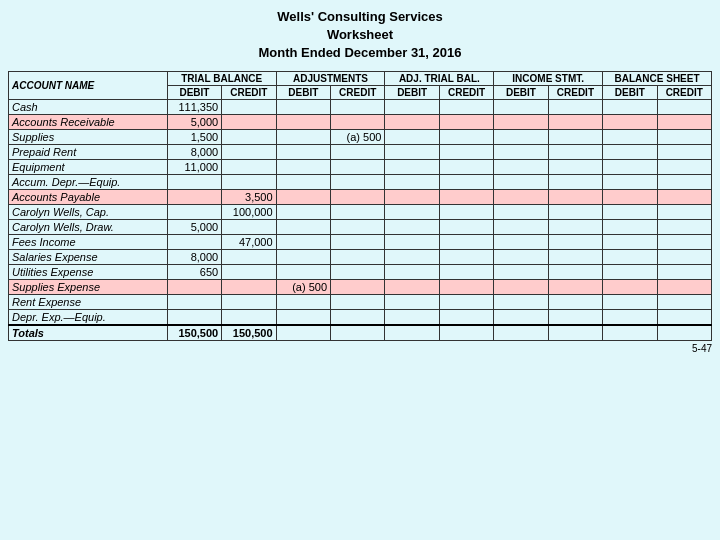 Image resolution: width=720 pixels, height=540 pixels. What do you see at coordinates (194, 256) in the screenshot?
I see `row-tb-debit: 8,000` at bounding box center [194, 256].